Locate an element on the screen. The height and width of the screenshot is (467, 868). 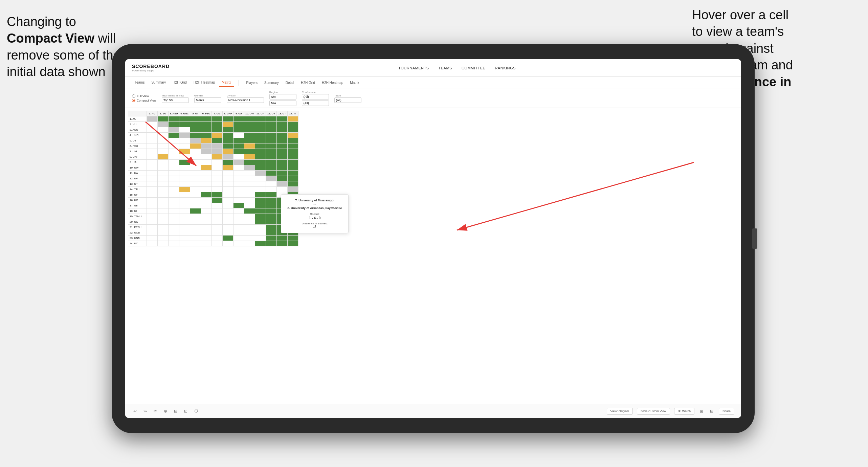
zoom-in-icon: ⊕ is located at coordinates (165, 411).